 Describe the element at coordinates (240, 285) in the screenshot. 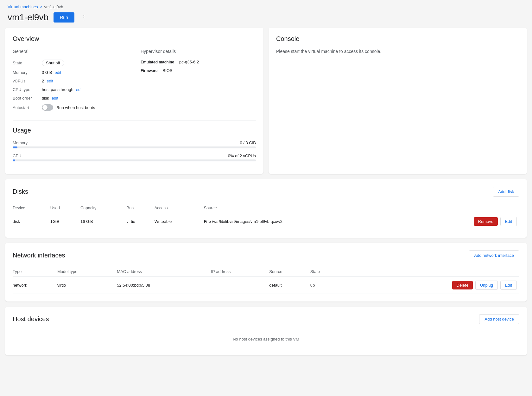

I see `net-ip` at that location.